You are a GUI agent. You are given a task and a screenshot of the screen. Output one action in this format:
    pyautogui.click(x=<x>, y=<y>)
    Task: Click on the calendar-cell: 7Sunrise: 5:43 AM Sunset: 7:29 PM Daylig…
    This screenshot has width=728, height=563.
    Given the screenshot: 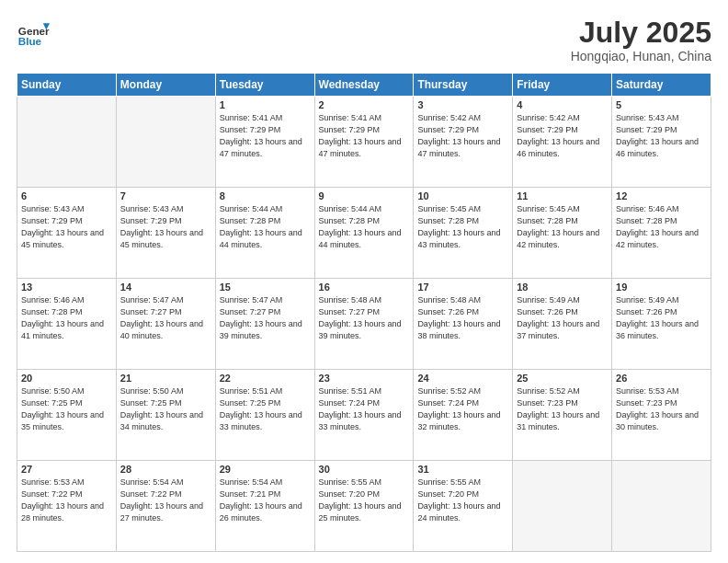 What is the action you would take?
    pyautogui.click(x=165, y=234)
    